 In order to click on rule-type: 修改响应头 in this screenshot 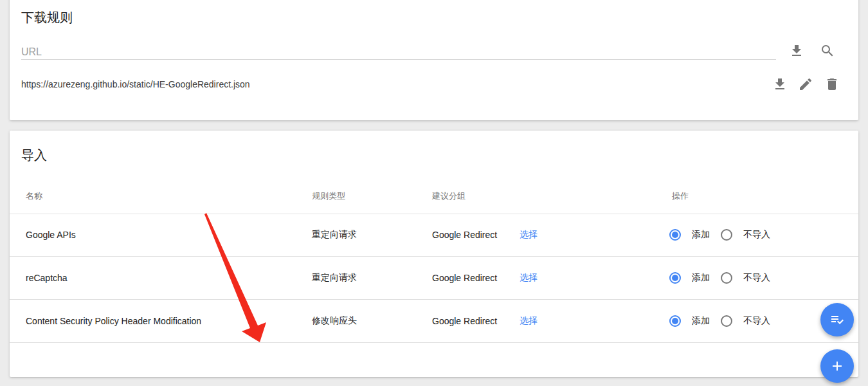, I will do `click(334, 321)`.